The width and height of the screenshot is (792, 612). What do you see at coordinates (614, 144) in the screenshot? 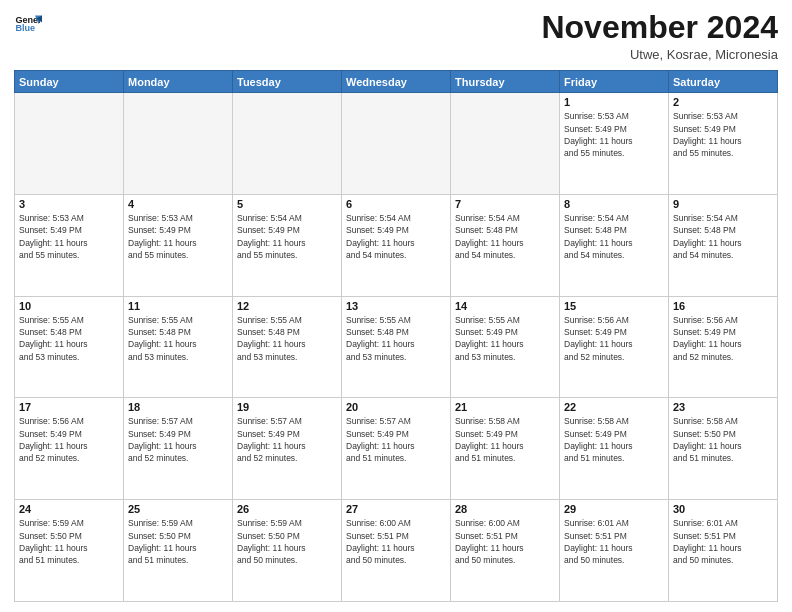
I see `calendar-day-cell: 1Sunrise: 5:53 AMSunset: 5:49 PMDaylight…` at bounding box center [614, 144].